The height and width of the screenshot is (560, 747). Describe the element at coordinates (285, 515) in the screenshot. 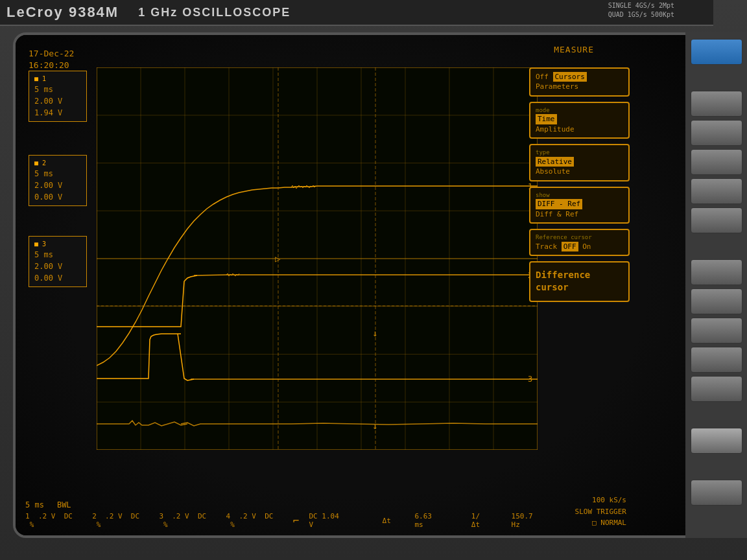

I see `bottom-status: 5 ms BWL 1 .2 V DC % 2 .2 V DC %` at that location.